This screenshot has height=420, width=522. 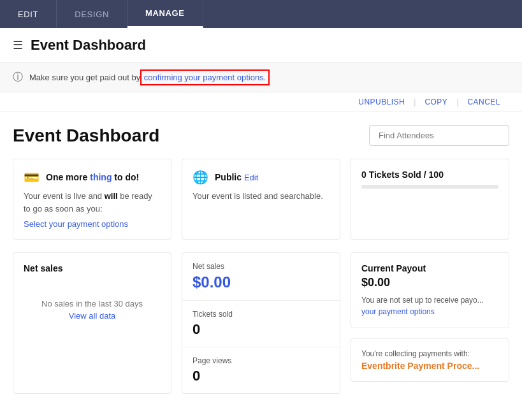 What do you see at coordinates (92, 177) in the screenshot?
I see `todo-card-header: 💳 One more thing to do!` at bounding box center [92, 177].